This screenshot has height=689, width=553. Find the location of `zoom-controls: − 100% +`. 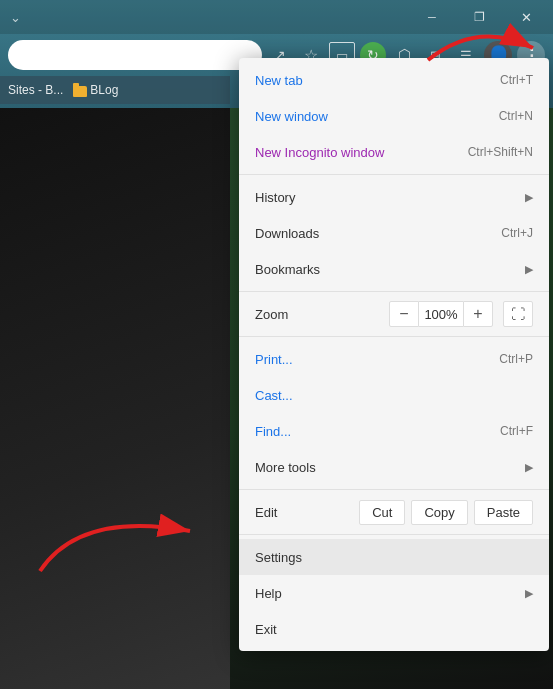

zoom-controls: − 100% + is located at coordinates (441, 314).